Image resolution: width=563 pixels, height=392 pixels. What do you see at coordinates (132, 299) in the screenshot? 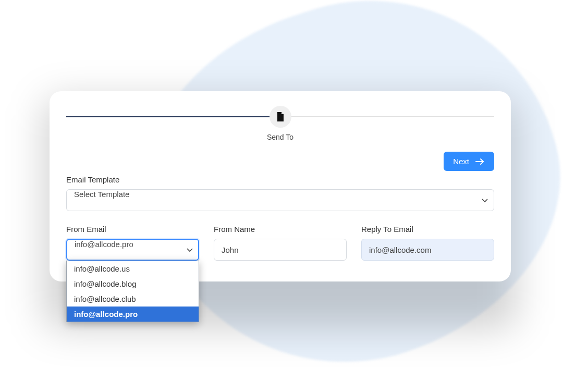
I see `from-email-option: info@allcode.club` at bounding box center [132, 299].